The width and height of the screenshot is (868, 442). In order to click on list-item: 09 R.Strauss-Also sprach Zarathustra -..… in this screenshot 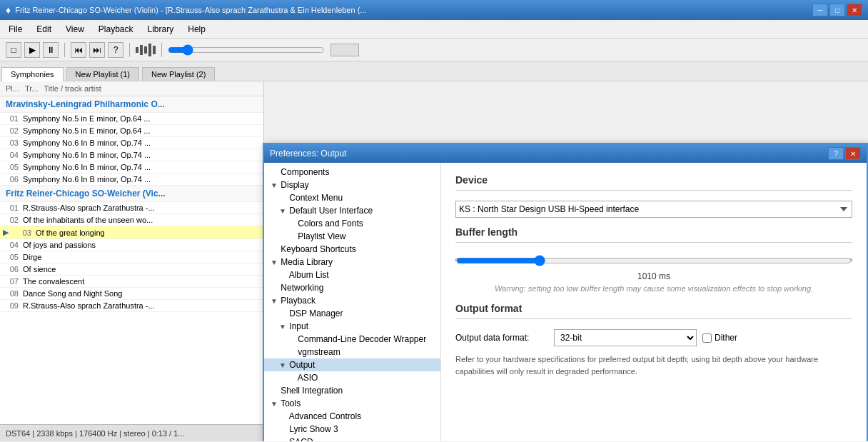, I will do `click(131, 306)`.